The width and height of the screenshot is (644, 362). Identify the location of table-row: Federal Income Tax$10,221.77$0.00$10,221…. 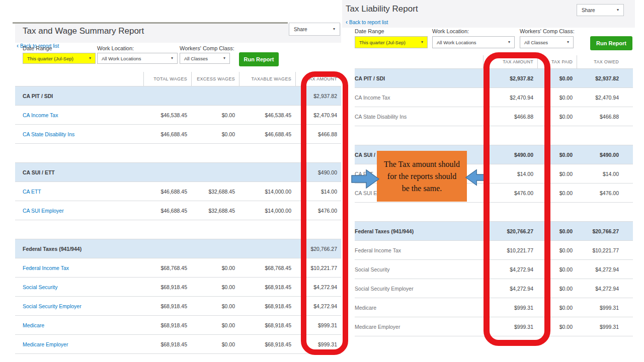
(494, 250).